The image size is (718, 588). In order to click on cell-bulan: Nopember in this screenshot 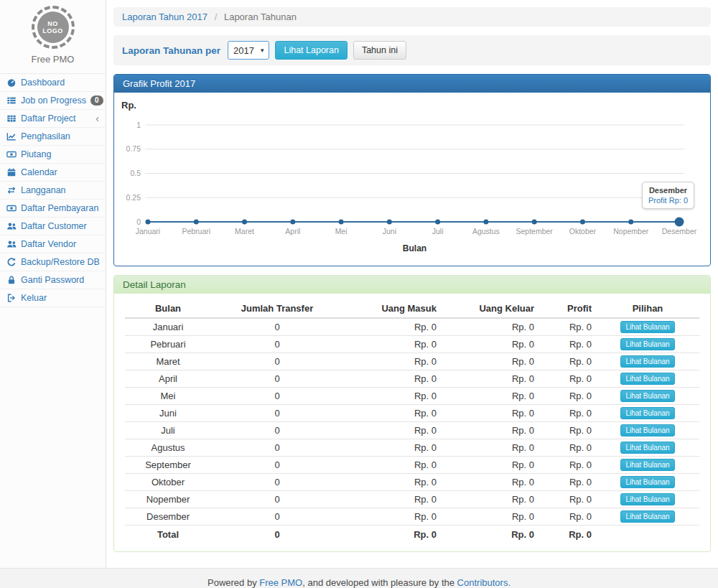, I will do `click(168, 500)`.